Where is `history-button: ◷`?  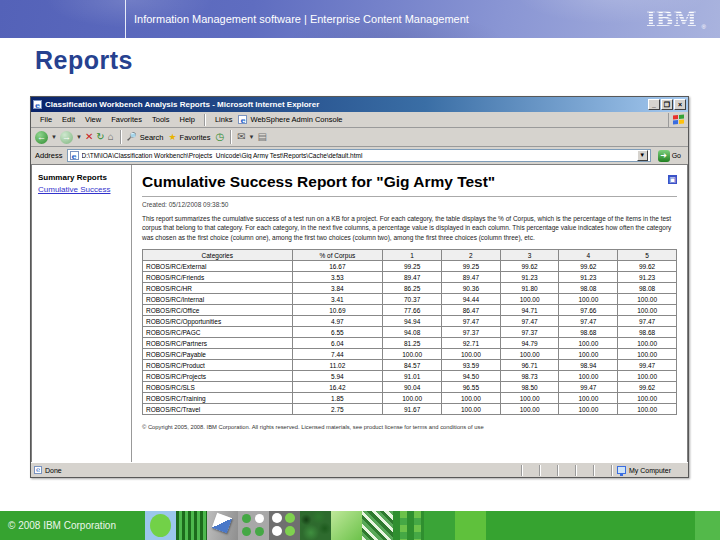
history-button: ◷ is located at coordinates (220, 137).